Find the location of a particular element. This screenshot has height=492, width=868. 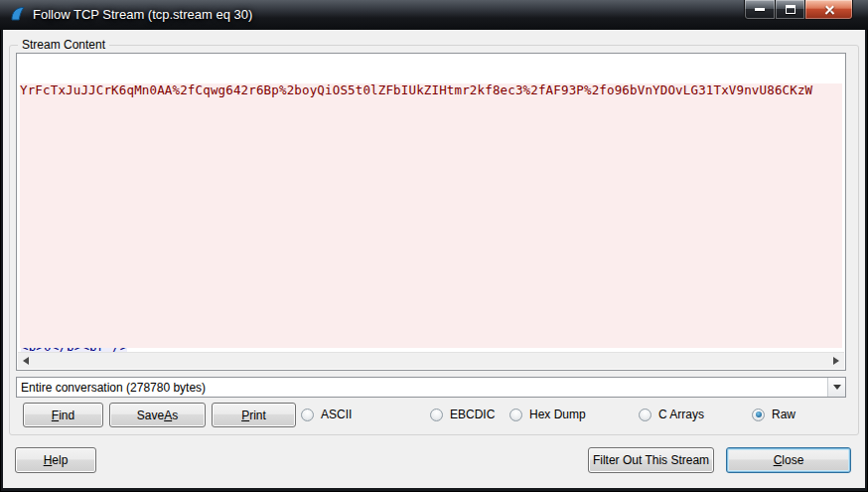

close-window-button is located at coordinates (829, 10).